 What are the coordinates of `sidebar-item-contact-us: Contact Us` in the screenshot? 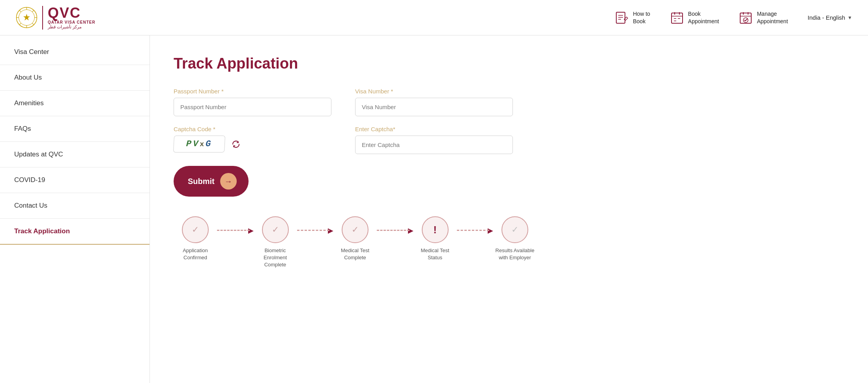 It's located at (75, 206).